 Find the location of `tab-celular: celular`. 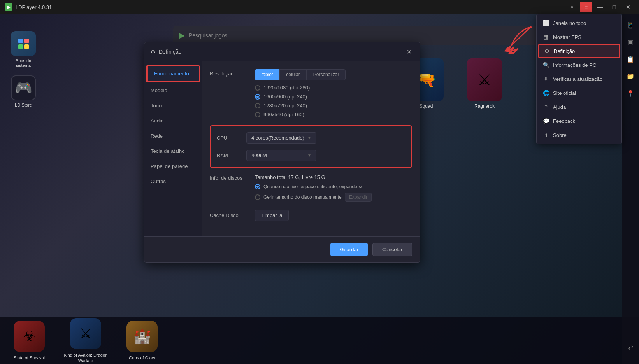

tab-celular: celular is located at coordinates (293, 75).